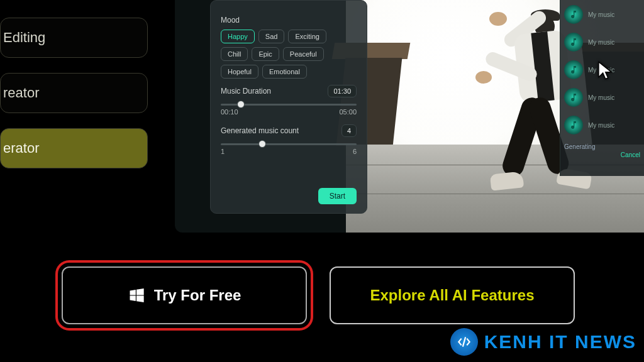 The width and height of the screenshot is (644, 362). Describe the element at coordinates (260, 131) in the screenshot. I see `count-label: Generated music count` at that location.